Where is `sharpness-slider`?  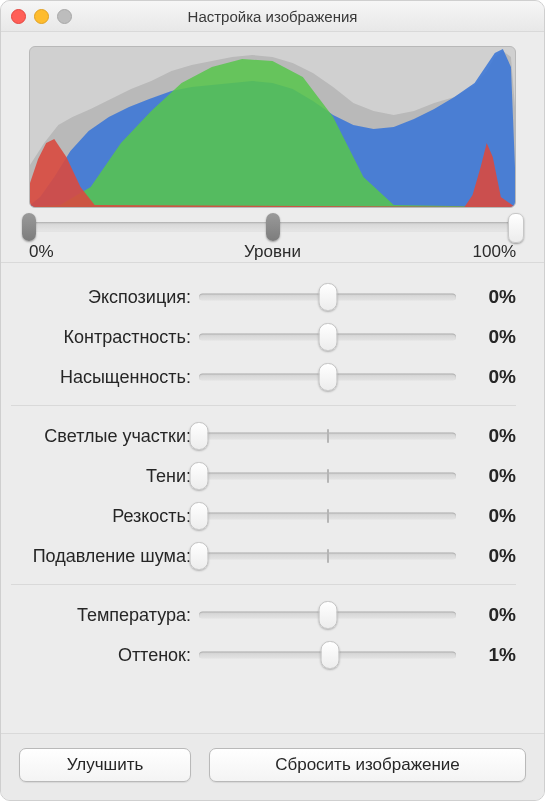
sharpness-slider is located at coordinates (328, 516).